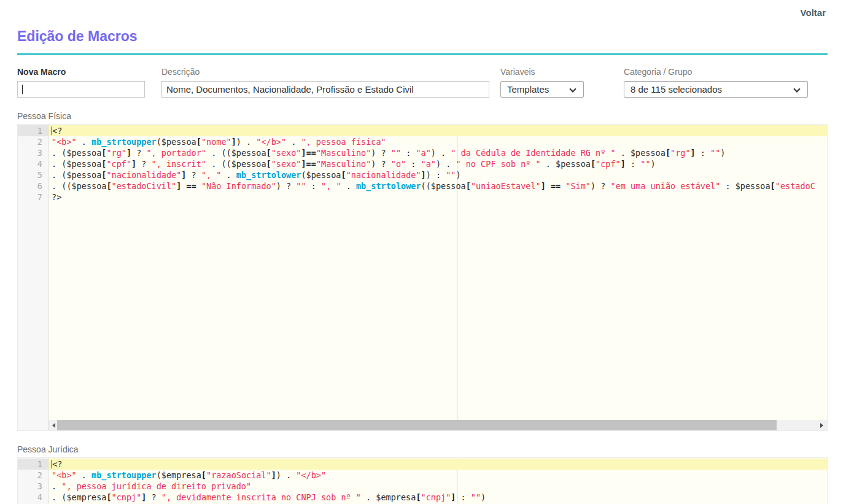  I want to click on code-line: "<b>" . mb_strtoupper($pessoa["nome"]) .…, so click(438, 142).